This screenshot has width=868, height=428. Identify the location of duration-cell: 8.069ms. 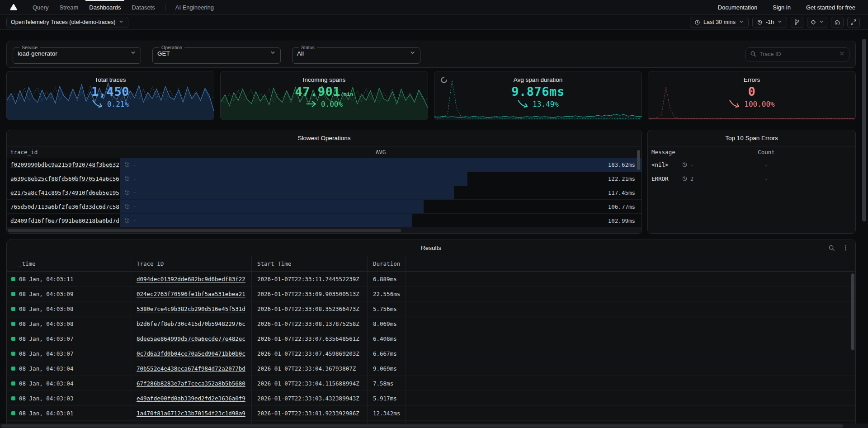
(387, 324).